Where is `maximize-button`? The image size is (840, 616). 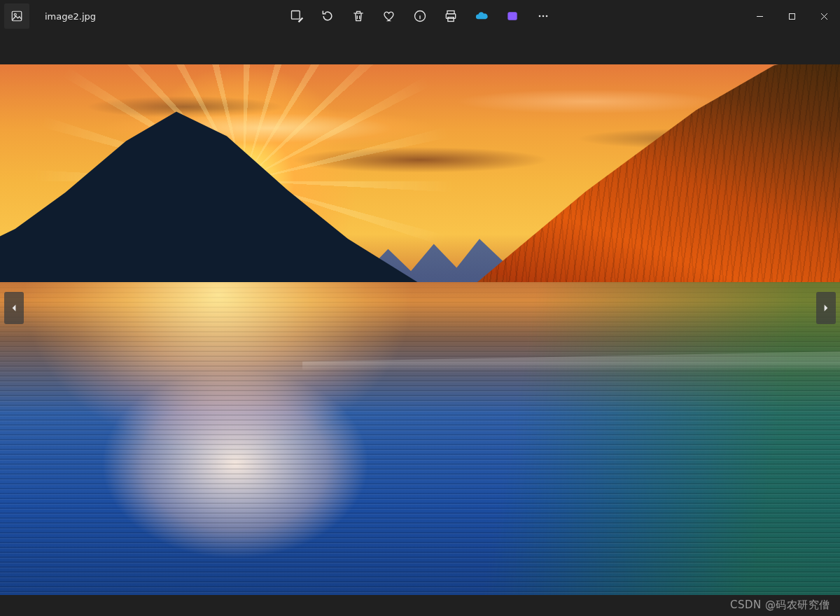
maximize-button is located at coordinates (792, 16).